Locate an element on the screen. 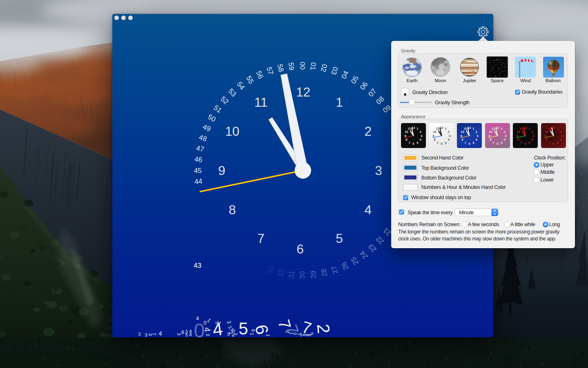 This screenshot has width=588, height=368. svg-text: 33 is located at coordinates (270, 270).